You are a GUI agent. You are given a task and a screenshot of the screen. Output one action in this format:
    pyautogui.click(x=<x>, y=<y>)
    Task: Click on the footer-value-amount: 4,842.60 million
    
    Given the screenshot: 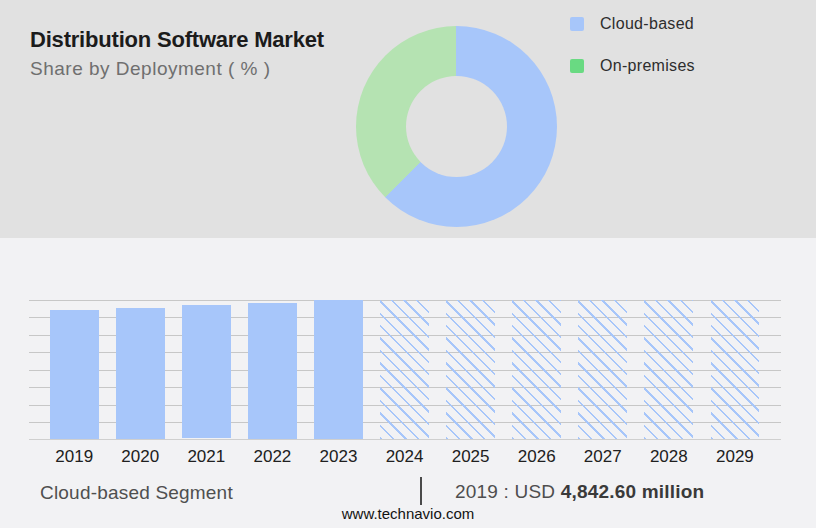 What is the action you would take?
    pyautogui.click(x=633, y=492)
    